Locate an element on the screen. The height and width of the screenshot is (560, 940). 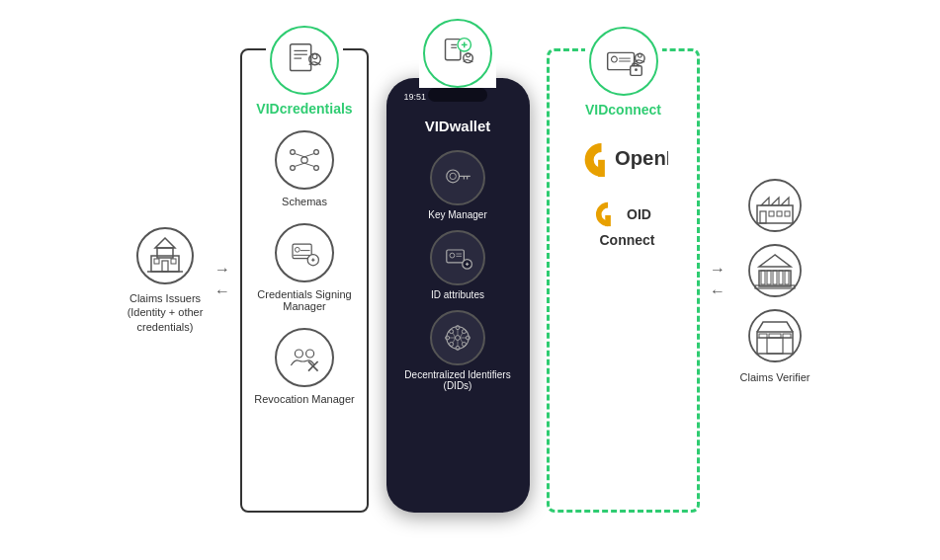
arrow-left-2: ← is located at coordinates (718, 291).